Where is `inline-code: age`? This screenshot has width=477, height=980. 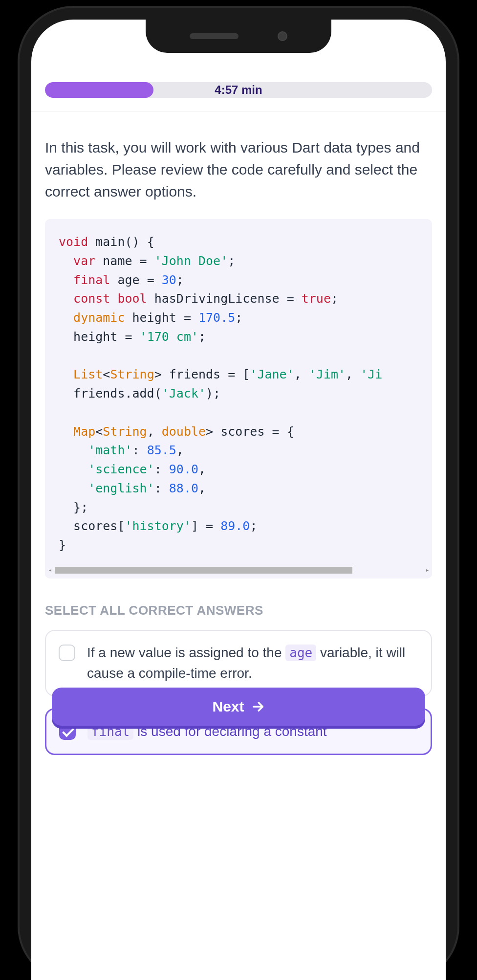
inline-code: age is located at coordinates (301, 653).